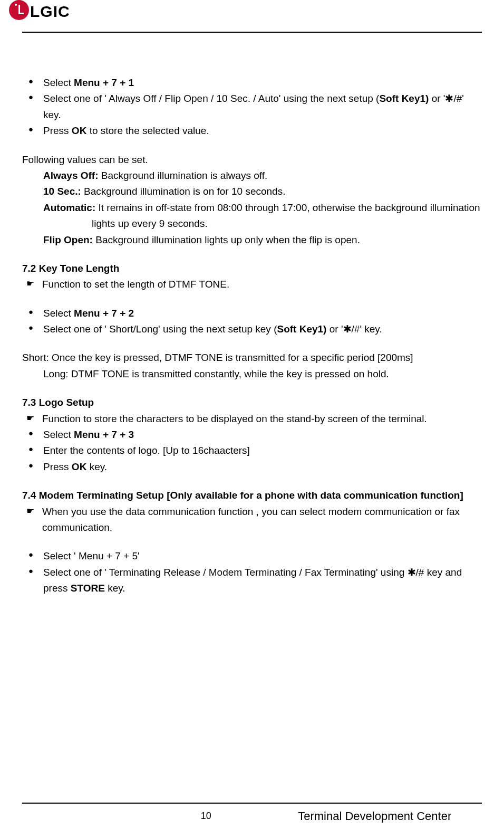 The height and width of the screenshot is (839, 504). Describe the element at coordinates (252, 107) in the screenshot. I see `list-item: Select one of ' Always Off / Flip Open /…` at that location.